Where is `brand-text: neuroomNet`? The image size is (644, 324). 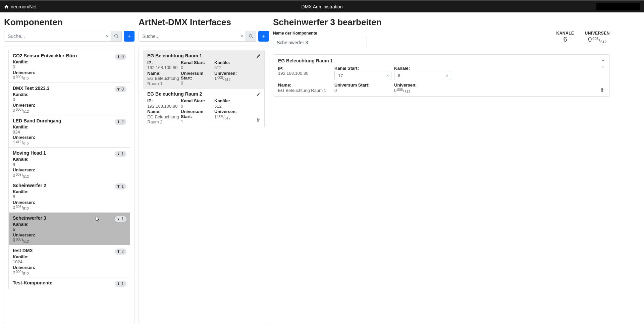 brand-text: neuroomNet is located at coordinates (23, 7).